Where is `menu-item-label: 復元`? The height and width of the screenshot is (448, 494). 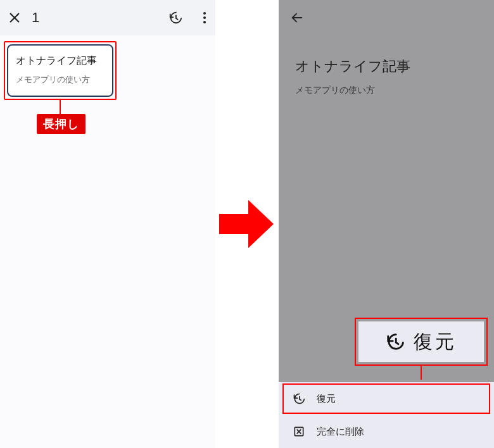 menu-item-label: 復元 is located at coordinates (326, 399).